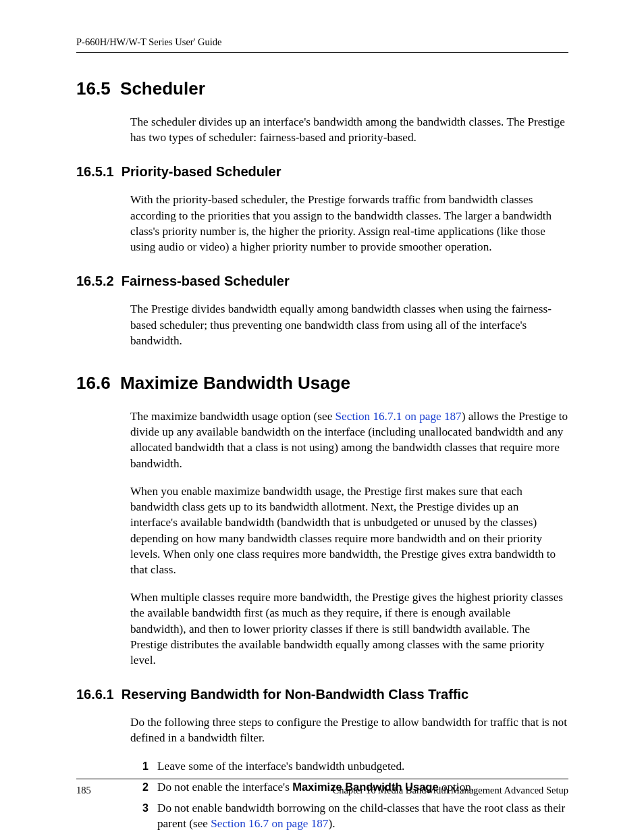  Describe the element at coordinates (350, 629) in the screenshot. I see `para-16-6-3: When multiple classes require more bandw…` at that location.